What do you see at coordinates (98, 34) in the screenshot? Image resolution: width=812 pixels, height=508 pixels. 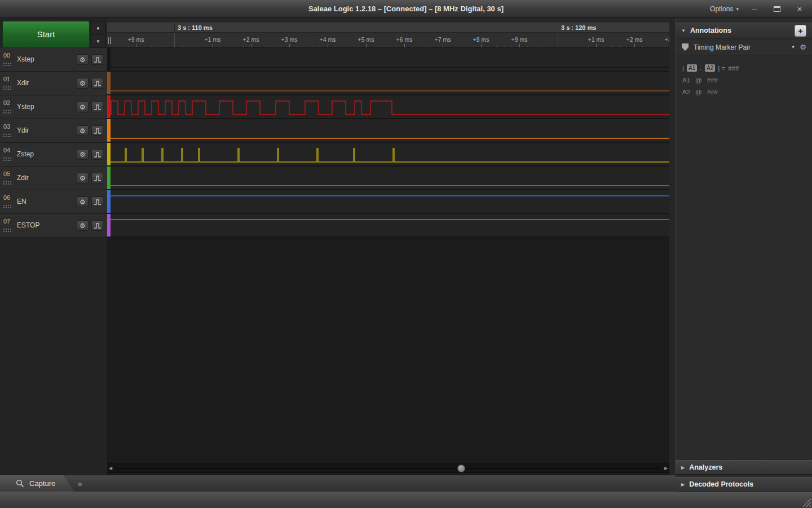 I see `capture-settings-stepper: ▲ ▼` at bounding box center [98, 34].